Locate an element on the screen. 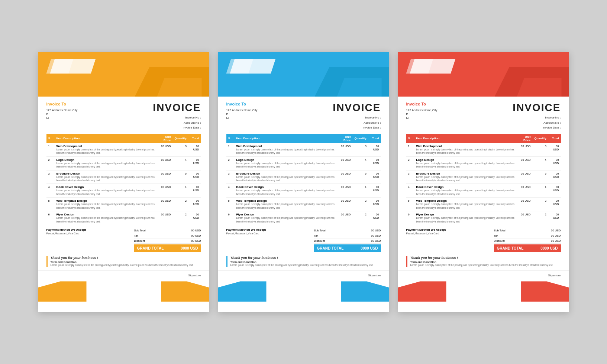 The image size is (607, 364). table-row: 5 Web Template Design Lorem ipsum is sim… is located at coordinates (124, 204).